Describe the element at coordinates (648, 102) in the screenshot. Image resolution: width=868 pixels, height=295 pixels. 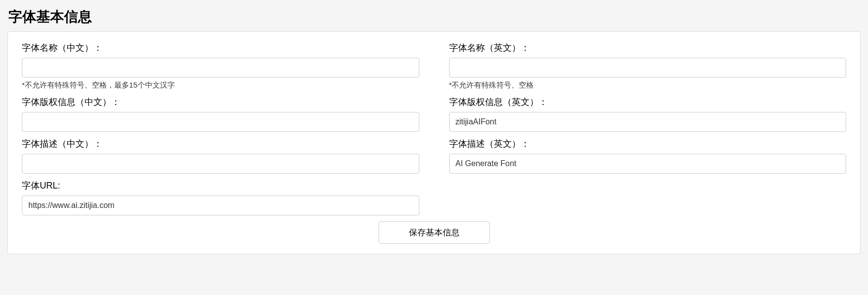
I see `label-copyright-en: 字体版权信息（英文）：` at that location.